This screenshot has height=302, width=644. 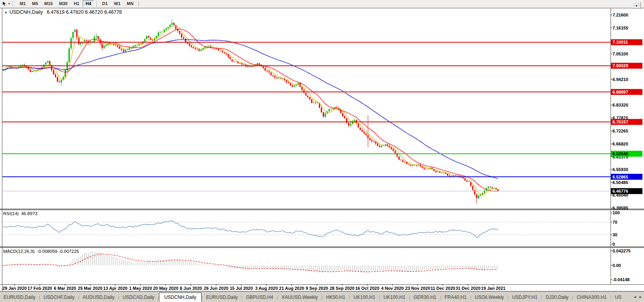 I want to click on chart-tab-HK50-H1: HK50,H1, so click(x=335, y=297).